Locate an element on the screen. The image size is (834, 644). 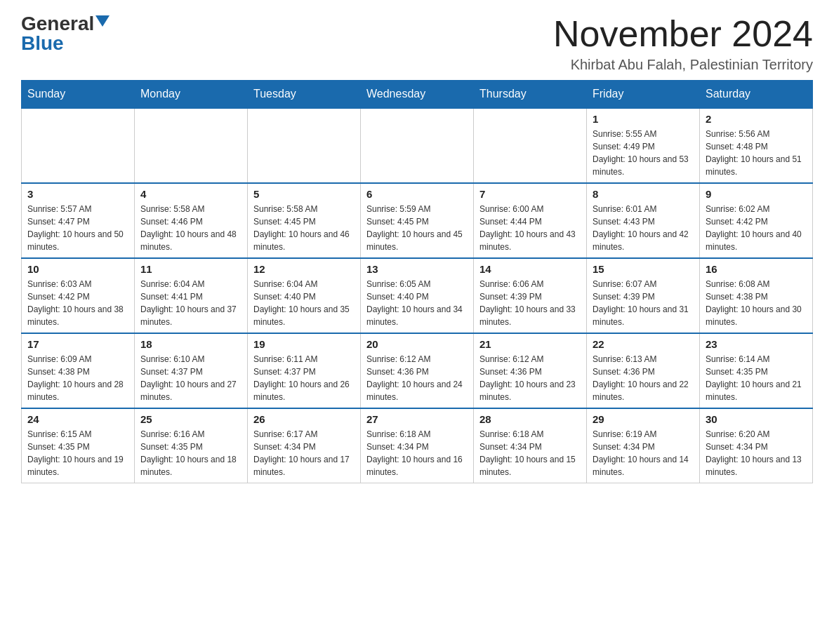
day-info: Sunrise: 6:02 AMSunset: 4:42 PMDaylight:… is located at coordinates (756, 228).